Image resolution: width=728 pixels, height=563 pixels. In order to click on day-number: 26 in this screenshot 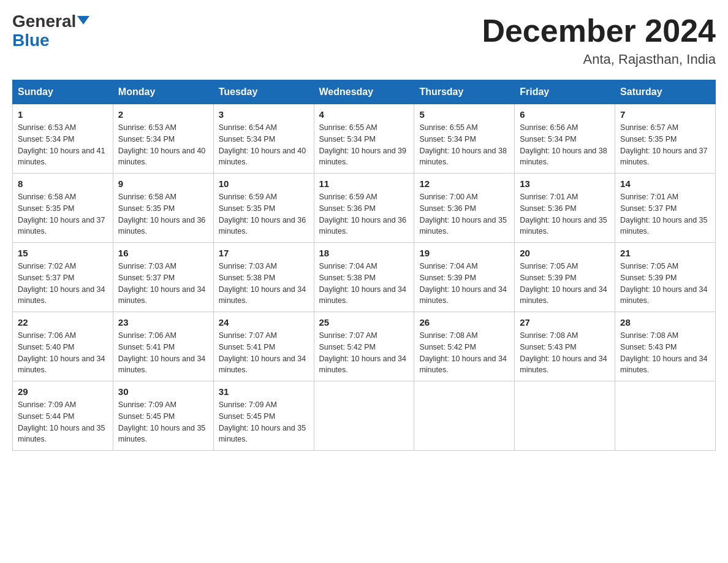, I will do `click(464, 323)`.